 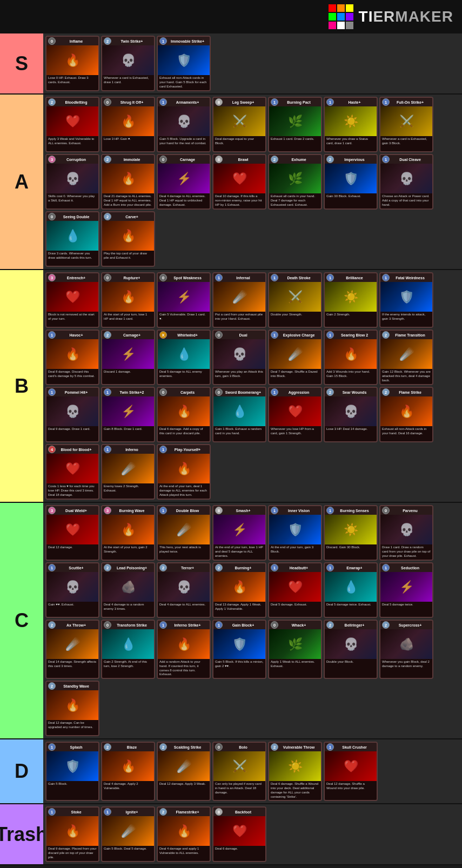 What do you see at coordinates (239, 278) in the screenshot?
I see `card-header: 1 Infernal` at bounding box center [239, 278].